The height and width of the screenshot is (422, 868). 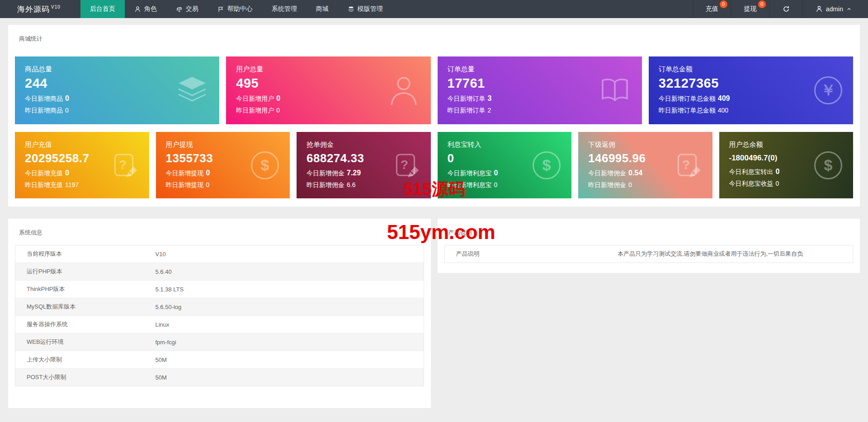 What do you see at coordinates (220, 307) in the screenshot?
I see `table-row: MySQL数据库版本5.6.50-log` at bounding box center [220, 307].